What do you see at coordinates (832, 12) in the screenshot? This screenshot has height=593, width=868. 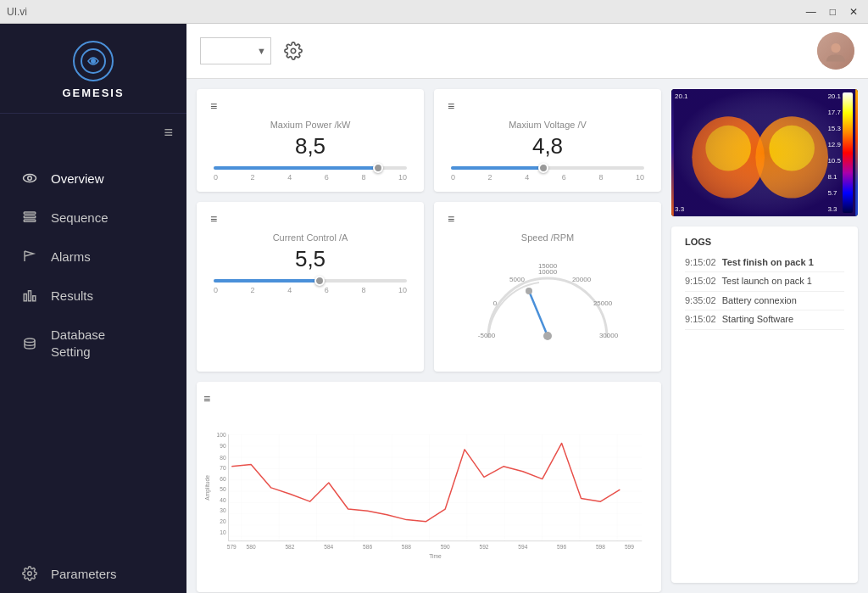 I see `window-controls: — □ ✕` at bounding box center [832, 12].